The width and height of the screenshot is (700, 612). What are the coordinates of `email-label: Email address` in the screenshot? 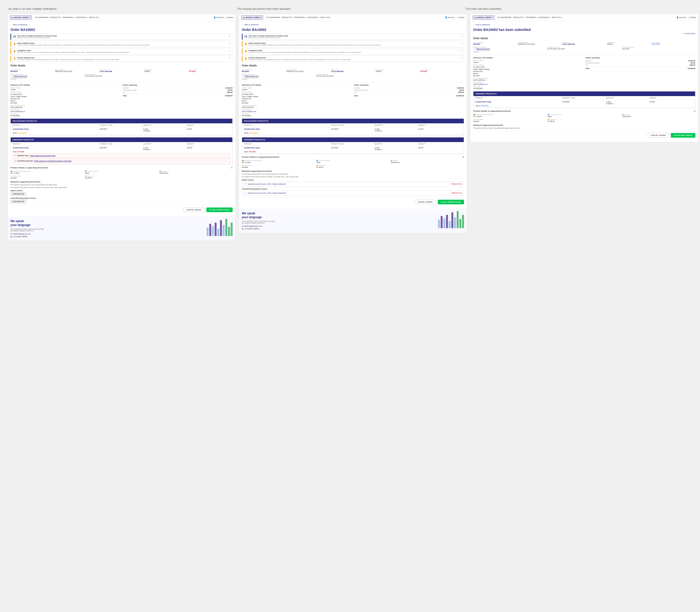 It's located at (297, 110).